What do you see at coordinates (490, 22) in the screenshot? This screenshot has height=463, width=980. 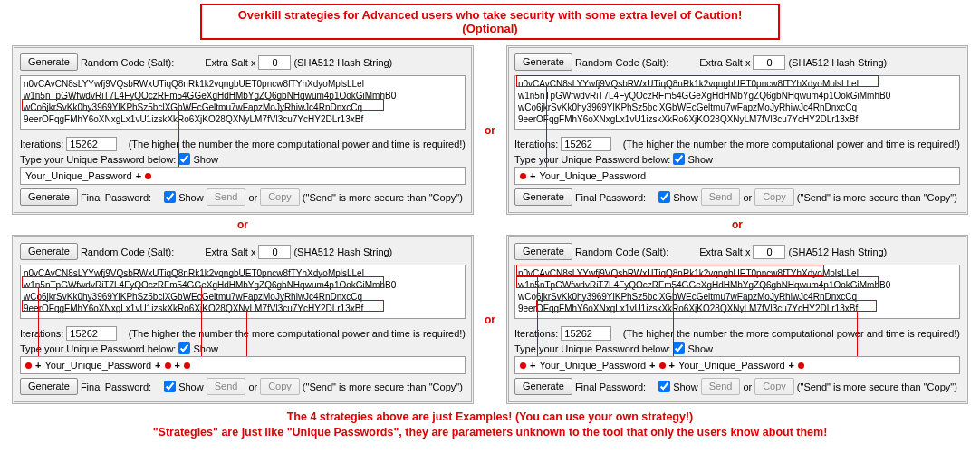 I see `header-banner: Overkill strategies for Advanced users w…` at bounding box center [490, 22].